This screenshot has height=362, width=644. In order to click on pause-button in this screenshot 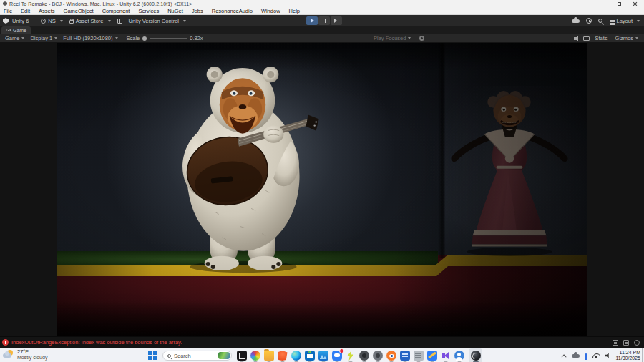, I will do `click(324, 21)`.